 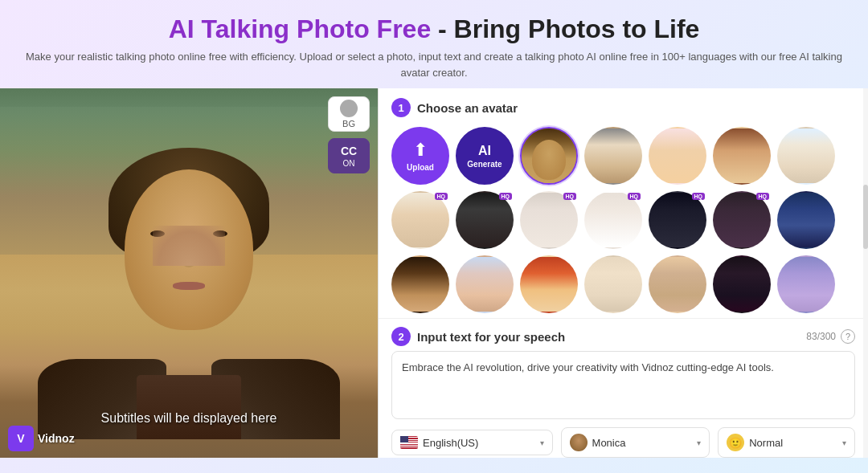 I want to click on avatar-8: HQ, so click(x=549, y=220).